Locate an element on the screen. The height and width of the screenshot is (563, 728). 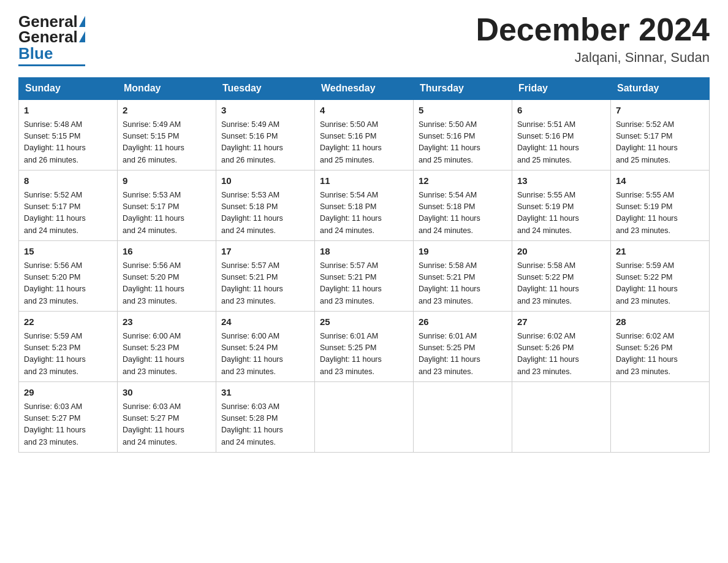
day-number: 20 is located at coordinates (561, 251).